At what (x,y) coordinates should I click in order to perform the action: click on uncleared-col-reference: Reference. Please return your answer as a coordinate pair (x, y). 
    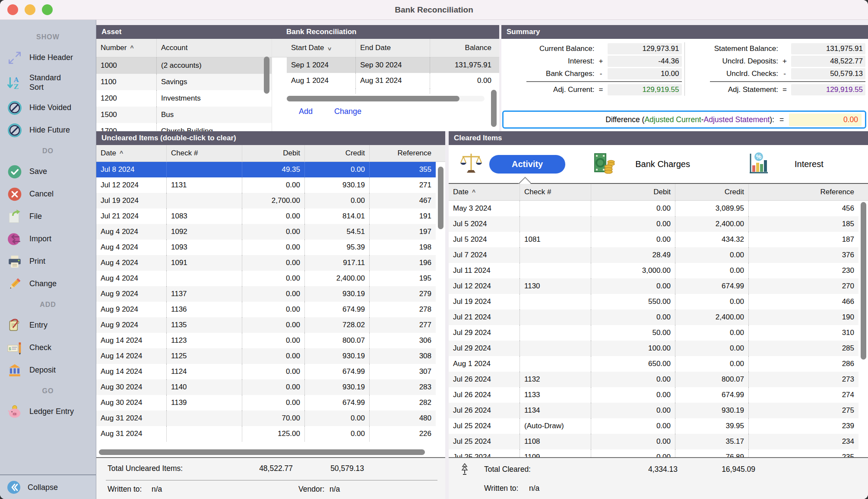
    Looking at the image, I should click on (402, 153).